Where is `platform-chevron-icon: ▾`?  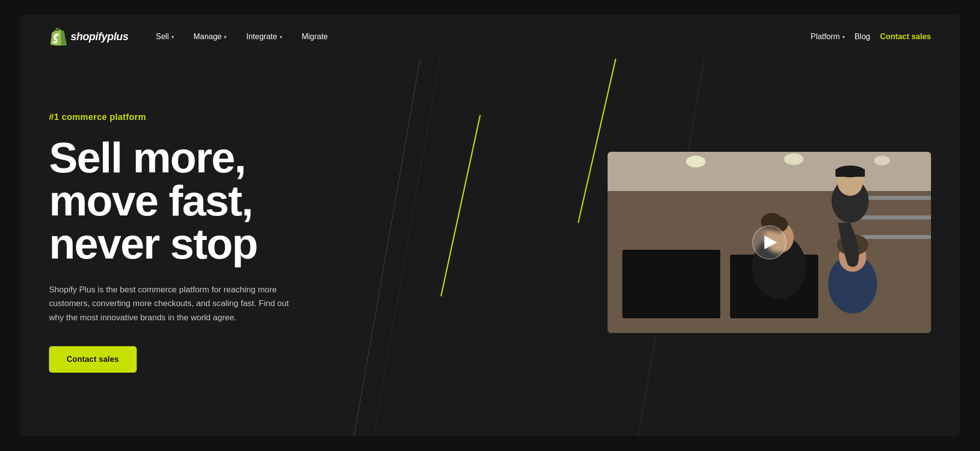 platform-chevron-icon: ▾ is located at coordinates (844, 37).